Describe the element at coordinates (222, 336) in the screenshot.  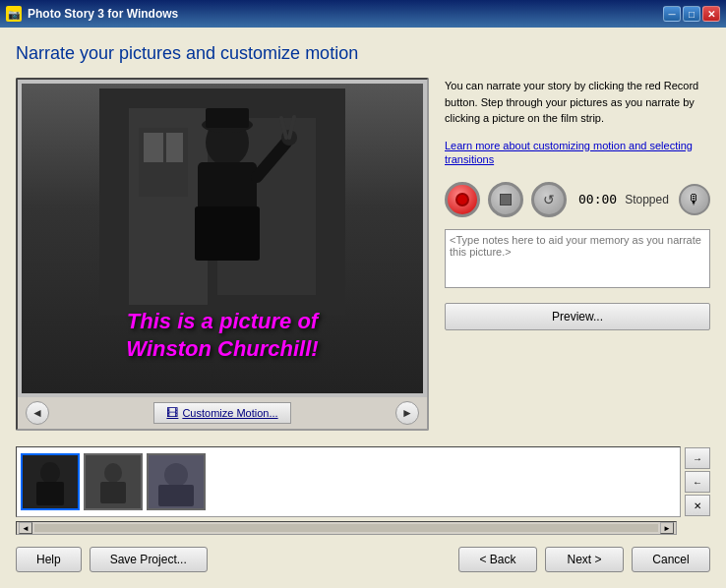
I see `image-text-overlay: This is a picture of Winston Churchill!` at that location.